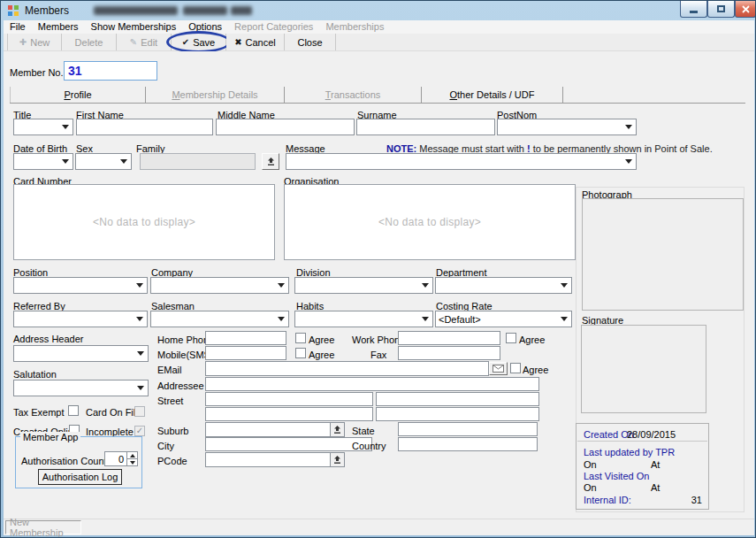 The width and height of the screenshot is (756, 538). What do you see at coordinates (337, 430) in the screenshot?
I see `suburb-lookup-button` at bounding box center [337, 430].